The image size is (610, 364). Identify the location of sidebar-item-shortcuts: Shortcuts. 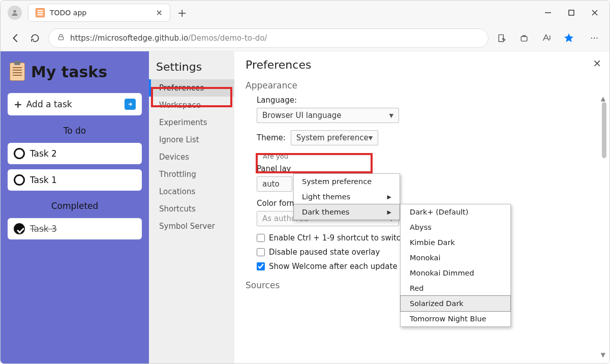
(192, 209).